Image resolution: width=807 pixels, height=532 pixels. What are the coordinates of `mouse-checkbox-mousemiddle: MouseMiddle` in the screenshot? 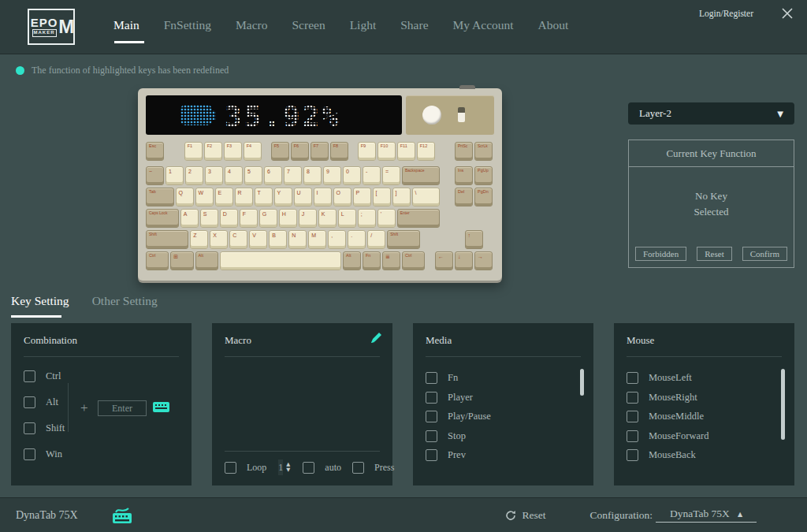 It's located at (705, 416).